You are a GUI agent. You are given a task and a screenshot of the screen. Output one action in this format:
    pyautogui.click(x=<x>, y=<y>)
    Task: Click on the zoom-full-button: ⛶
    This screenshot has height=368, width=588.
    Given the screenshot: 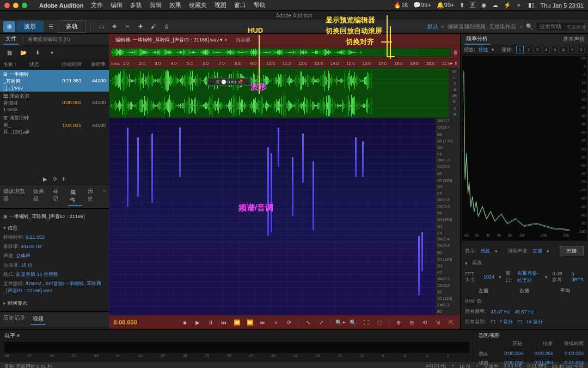 What is the action you would take?
    pyautogui.click(x=366, y=322)
    